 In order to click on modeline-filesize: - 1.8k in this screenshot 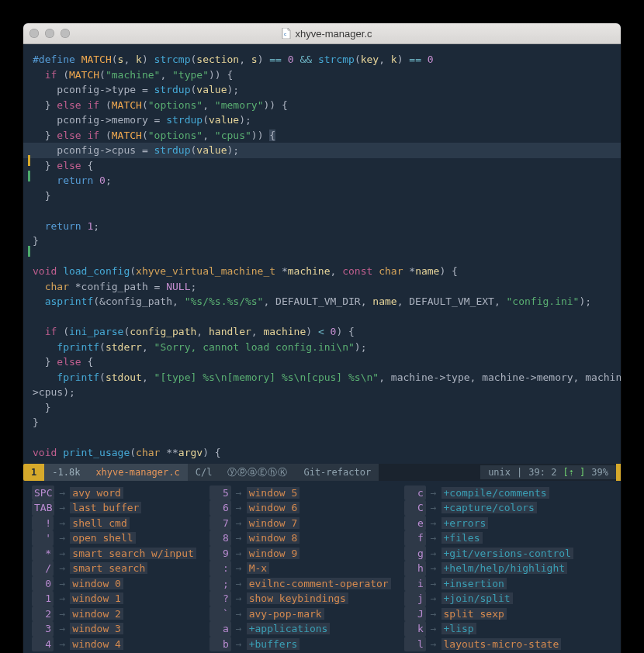, I will do `click(66, 472)`.